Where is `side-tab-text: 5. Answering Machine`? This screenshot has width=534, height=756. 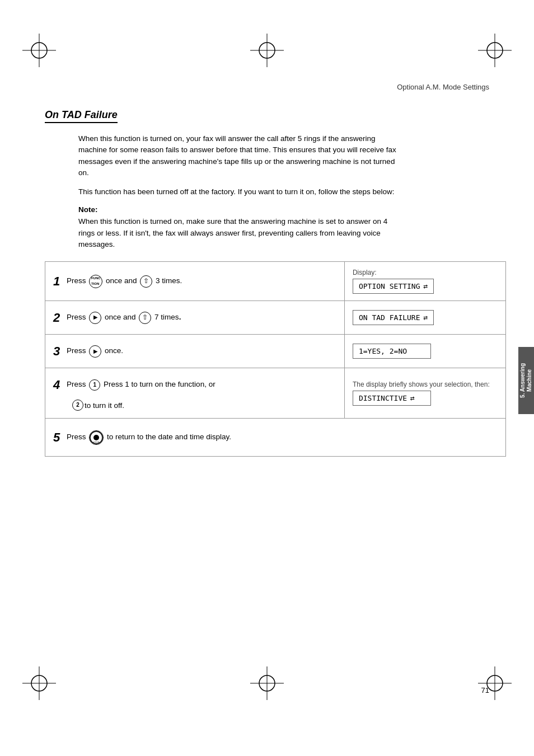
side-tab-text: 5. Answering Machine is located at coordinates (526, 381).